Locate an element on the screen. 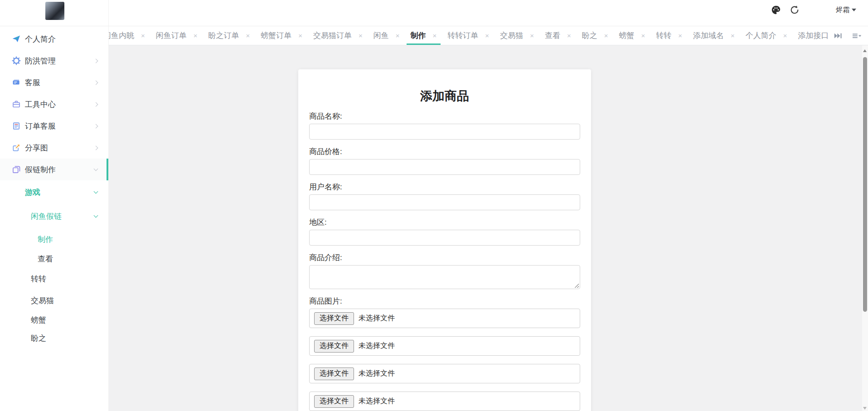 The width and height of the screenshot is (868, 411). sidebar-item-螃蟹: 螃蟹 is located at coordinates (54, 320).